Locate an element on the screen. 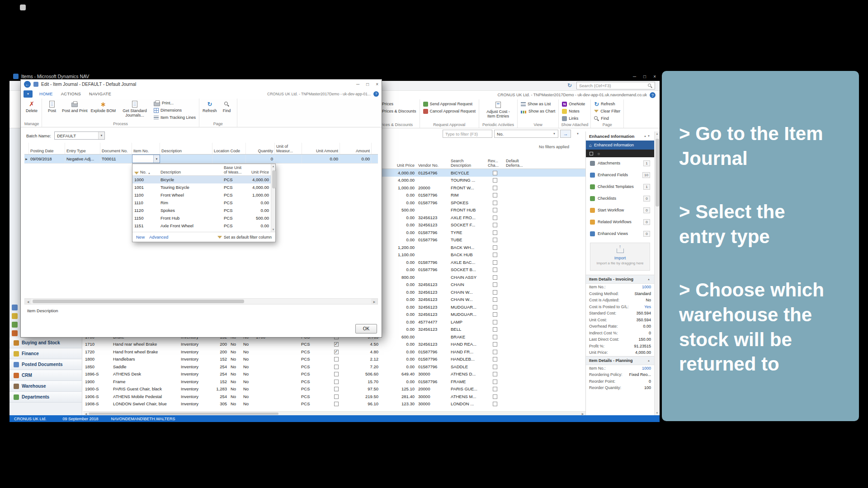 Image resolution: width=868 pixels, height=488 pixels. post-and-print-button: Post and Print is located at coordinates (75, 107).